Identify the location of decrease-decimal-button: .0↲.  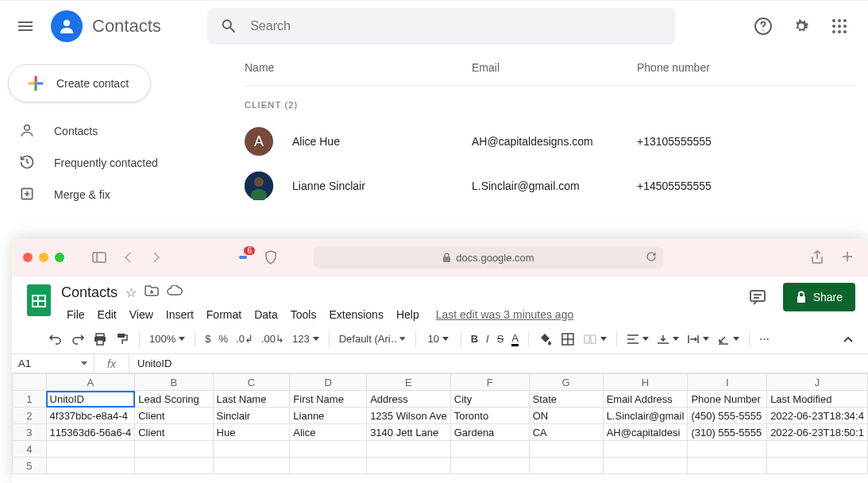
(245, 338).